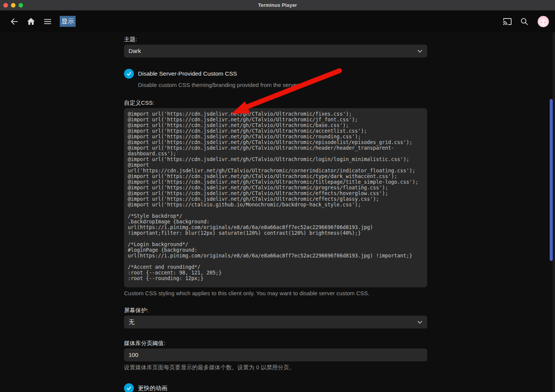  Describe the element at coordinates (31, 22) in the screenshot. I see `home-button` at that location.